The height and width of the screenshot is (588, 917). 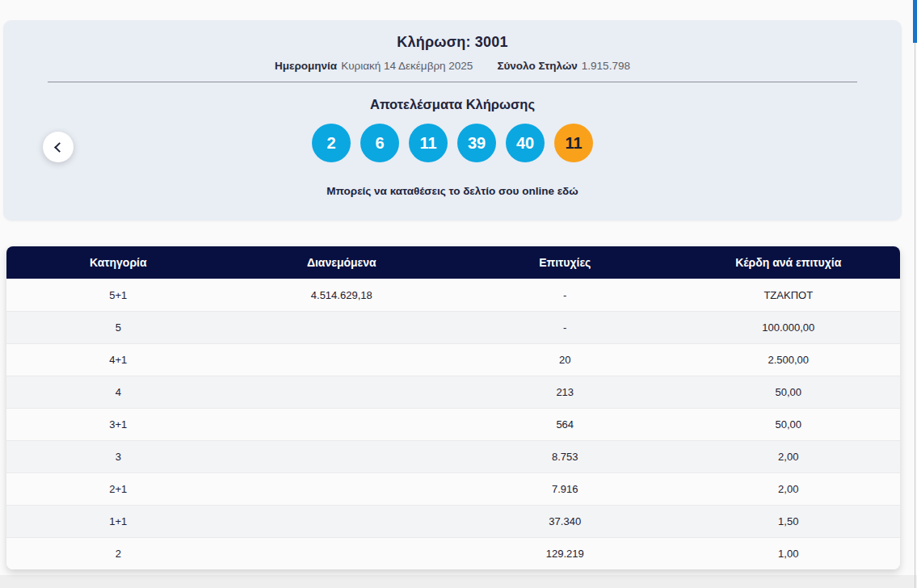 What do you see at coordinates (60, 147) in the screenshot?
I see `chevron-left-icon` at bounding box center [60, 147].